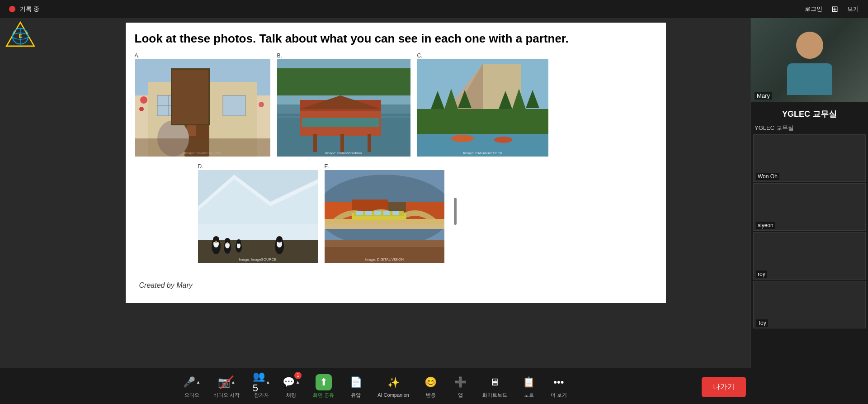 The image size is (868, 404). Describe the element at coordinates (166, 285) in the screenshot. I see `created-by: Created by Mary` at that location.